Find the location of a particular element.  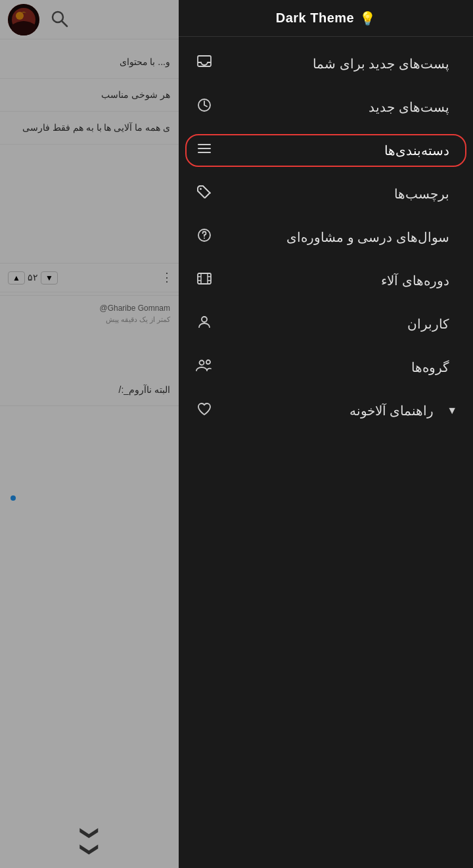

menu-item-label-groups: گروه‌ها is located at coordinates (332, 367).